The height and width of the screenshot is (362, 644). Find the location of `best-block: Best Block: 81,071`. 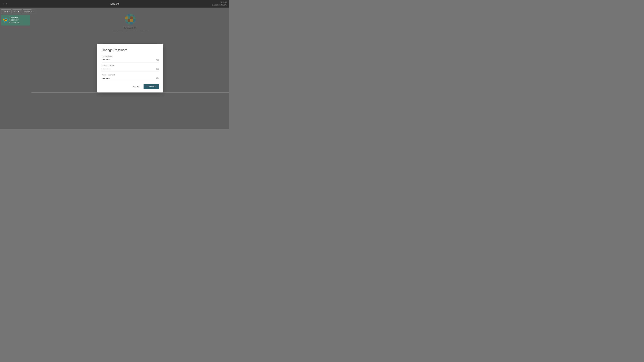

best-block: Best Block: 81,071 is located at coordinates (220, 5).